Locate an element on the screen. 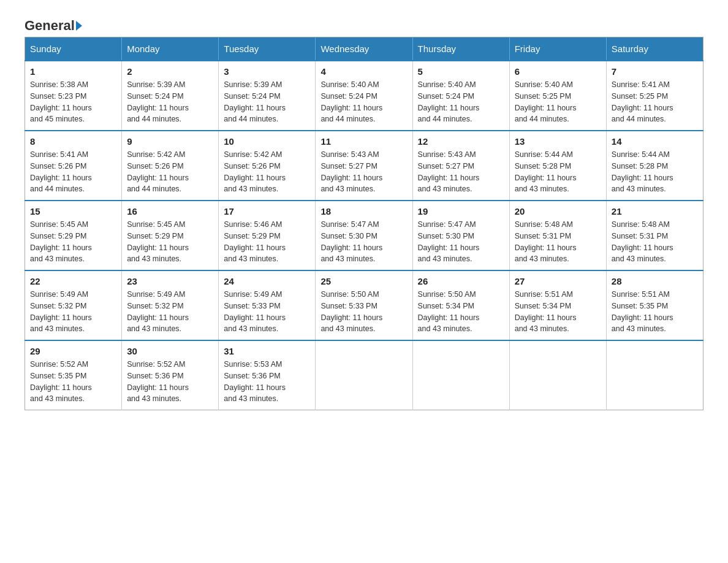 The height and width of the screenshot is (563, 728). day-info: Sunrise: 5:43 AMSunset: 5:27 PMDaylight:… is located at coordinates (449, 172).